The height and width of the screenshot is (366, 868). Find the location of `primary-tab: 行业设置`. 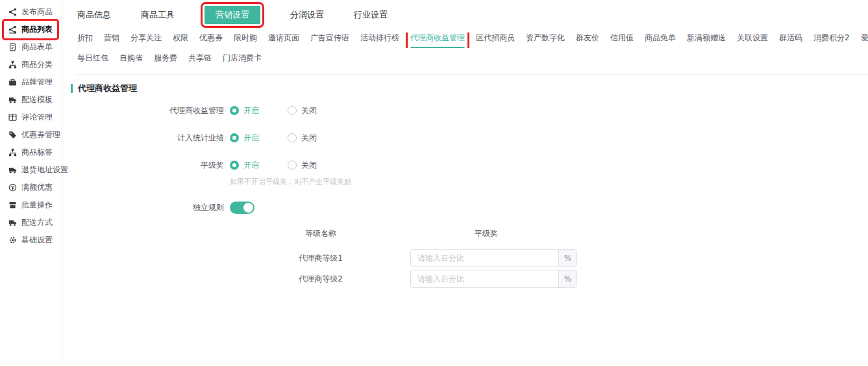

primary-tab: 行业设置 is located at coordinates (371, 15).